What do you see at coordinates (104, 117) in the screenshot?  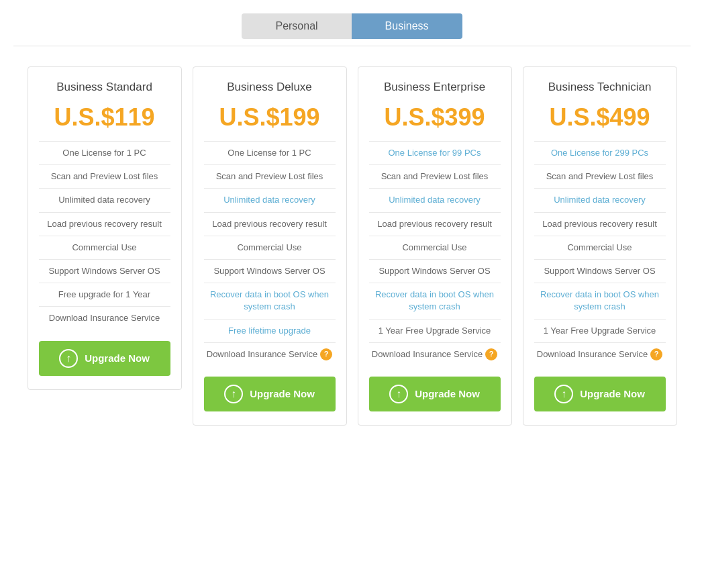 I see `plan-price: U.S.$119` at bounding box center [104, 117].